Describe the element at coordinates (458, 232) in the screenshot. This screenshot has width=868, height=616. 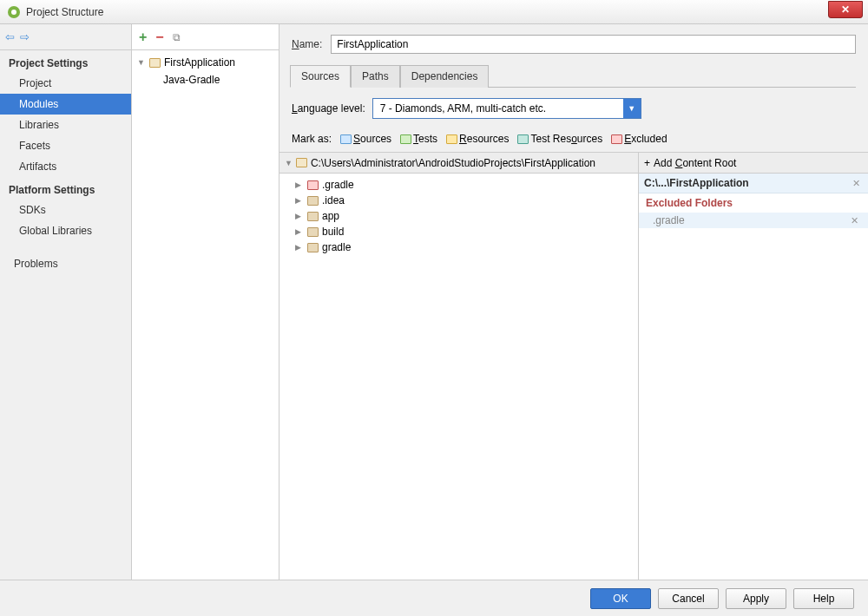
I see `tree-item: ▶build` at that location.